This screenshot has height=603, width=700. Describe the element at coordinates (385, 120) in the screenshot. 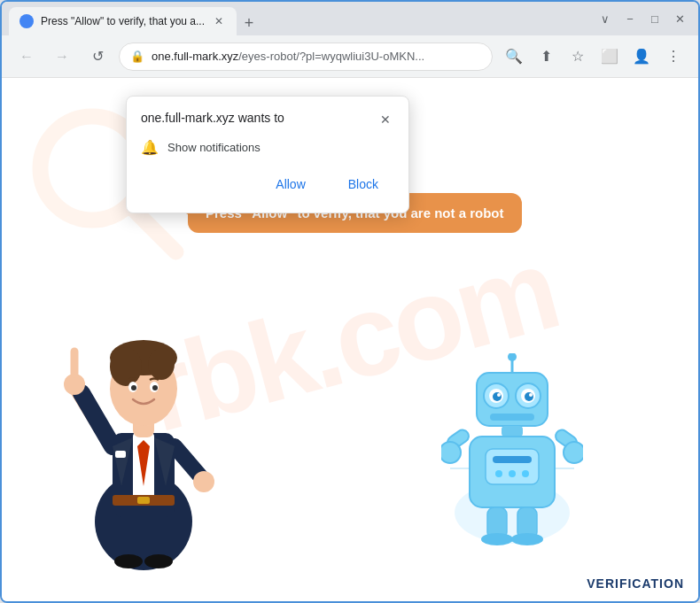

I see `popup-close-button: ✕` at that location.